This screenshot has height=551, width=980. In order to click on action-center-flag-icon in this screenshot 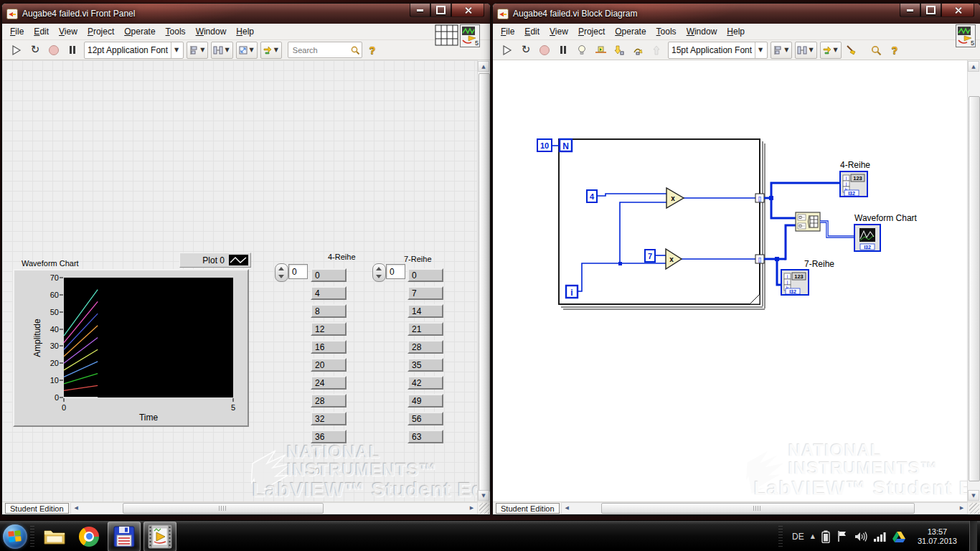, I will do `click(842, 537)`.